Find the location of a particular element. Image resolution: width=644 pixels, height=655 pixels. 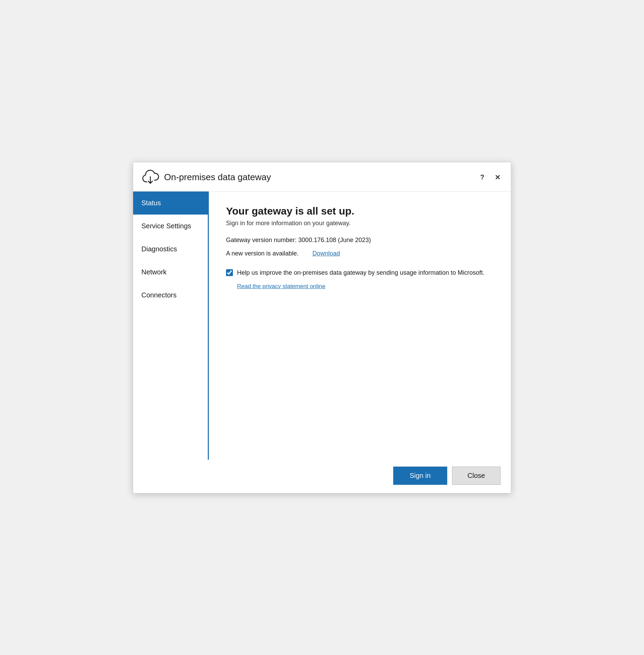

gateway-heading: Your gateway is all set up. is located at coordinates (360, 211).